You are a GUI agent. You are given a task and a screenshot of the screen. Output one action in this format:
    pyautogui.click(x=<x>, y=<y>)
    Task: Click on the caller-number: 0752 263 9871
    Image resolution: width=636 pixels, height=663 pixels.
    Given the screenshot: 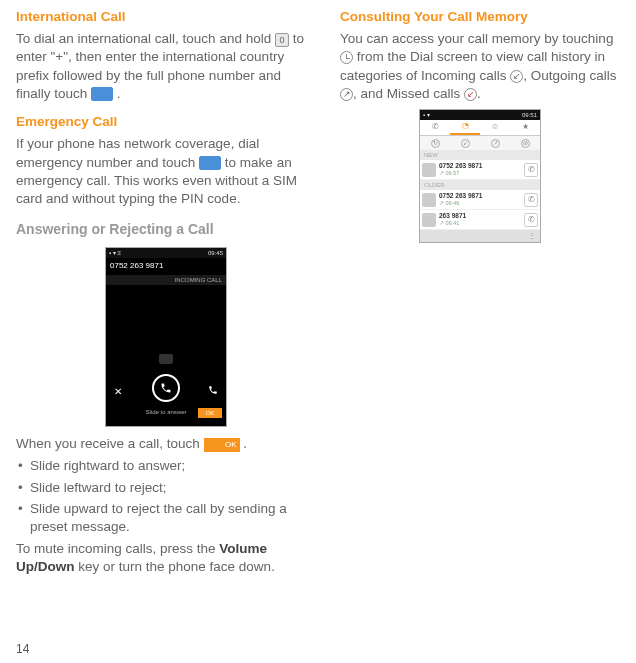 What is the action you would take?
    pyautogui.click(x=166, y=266)
    